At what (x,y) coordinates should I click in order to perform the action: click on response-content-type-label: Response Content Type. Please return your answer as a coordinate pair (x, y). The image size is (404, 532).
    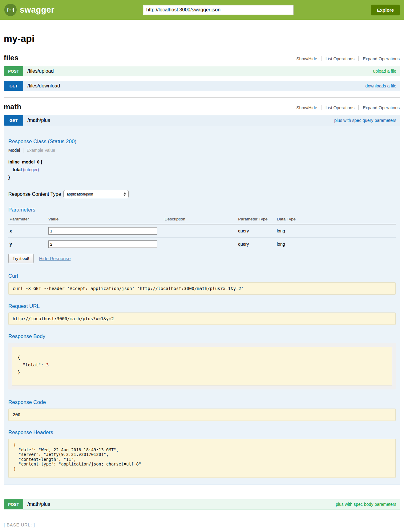
    Looking at the image, I should click on (34, 194).